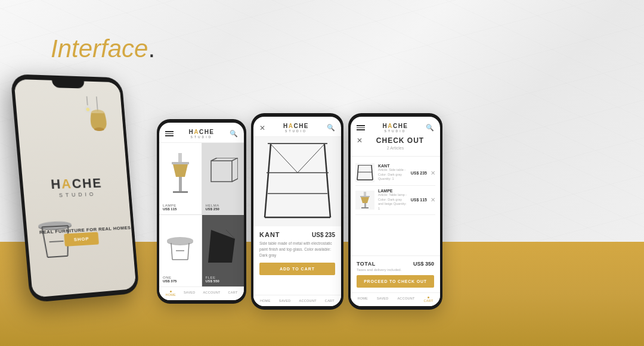 The image size is (644, 346). I want to click on nav-account-ph3: ACCOUNT, so click(308, 301).